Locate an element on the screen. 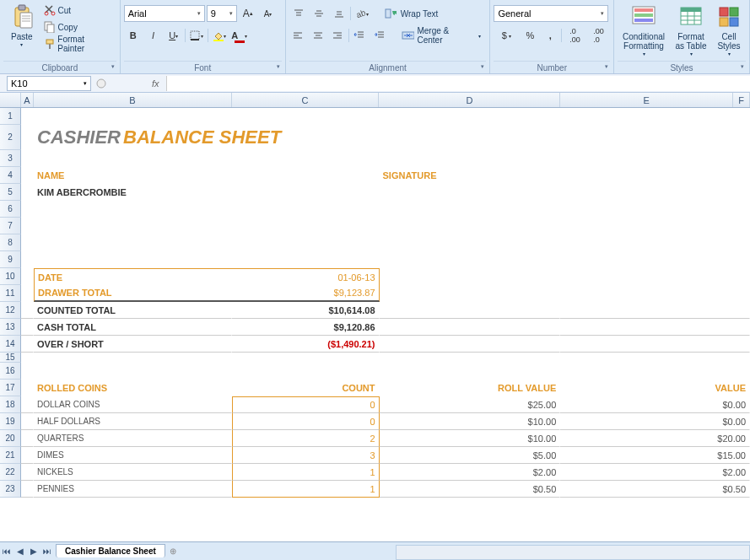  coin-roll-value: $10.00 is located at coordinates (471, 439).